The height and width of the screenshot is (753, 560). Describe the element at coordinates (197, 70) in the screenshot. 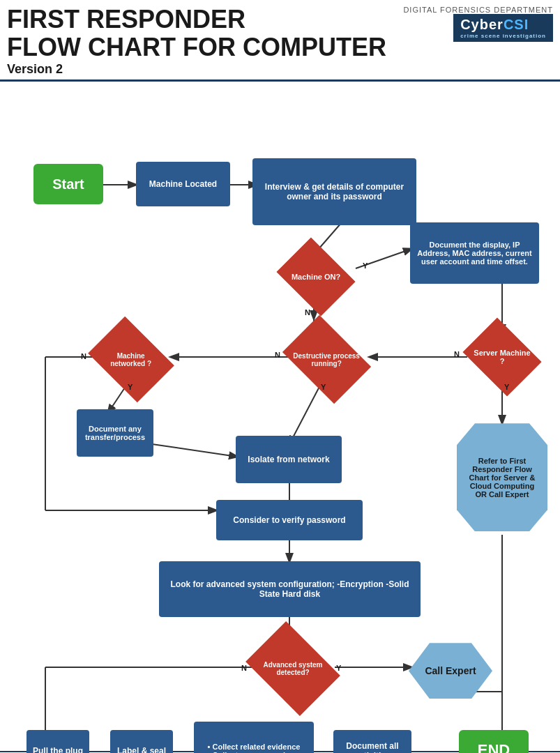

I see `version-label: Version 2` at that location.